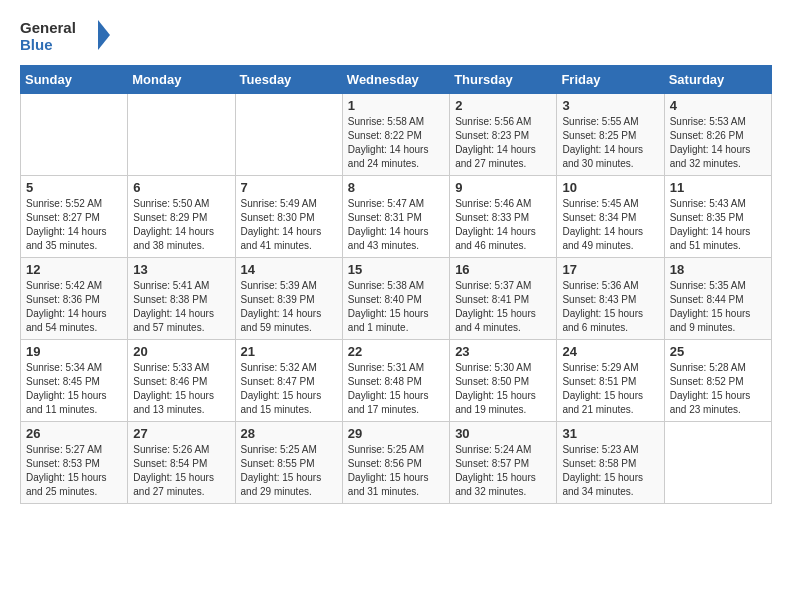 Image resolution: width=792 pixels, height=612 pixels. Describe the element at coordinates (610, 188) in the screenshot. I see `day-number: 10` at that location.